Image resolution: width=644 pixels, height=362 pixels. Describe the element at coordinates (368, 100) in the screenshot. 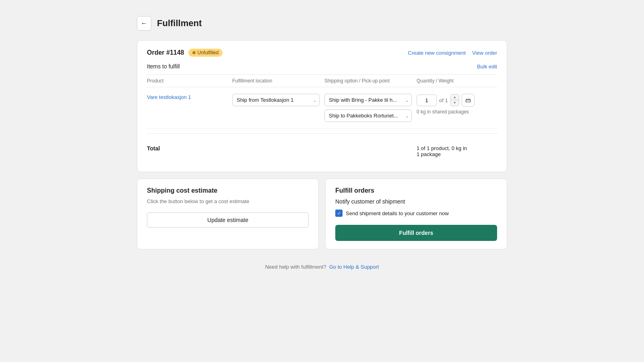

I see `shipping-option-select: Ship with Bring - Pakke til h...` at that location.